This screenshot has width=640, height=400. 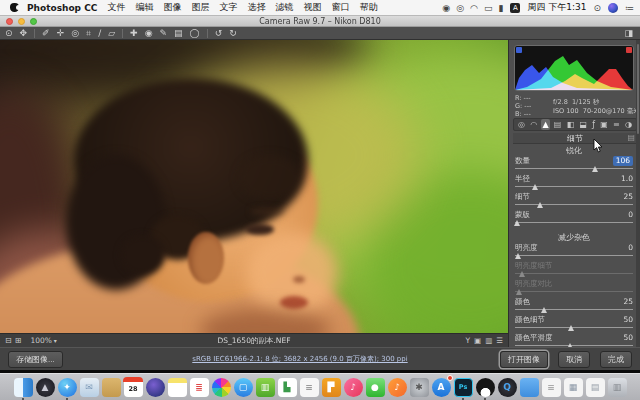 What do you see at coordinates (583, 124) in the screenshot?
I see `tab-lens-corrections: ⬓` at bounding box center [583, 124].